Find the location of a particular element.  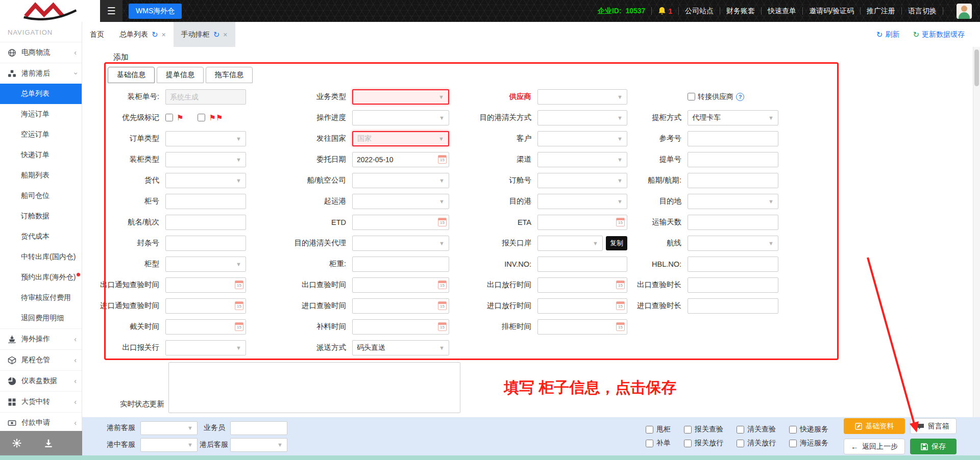

notification-bell: 1 is located at coordinates (665, 11).